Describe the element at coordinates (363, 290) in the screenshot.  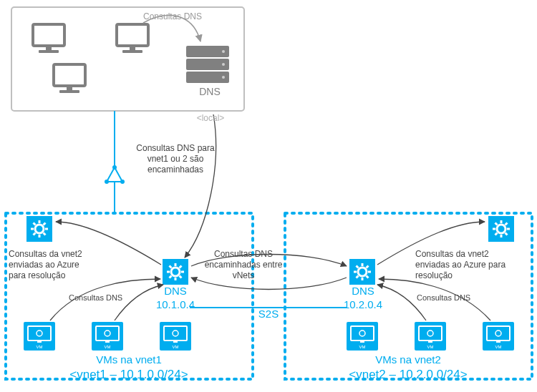
I see `dns2-name: DNS` at that location.